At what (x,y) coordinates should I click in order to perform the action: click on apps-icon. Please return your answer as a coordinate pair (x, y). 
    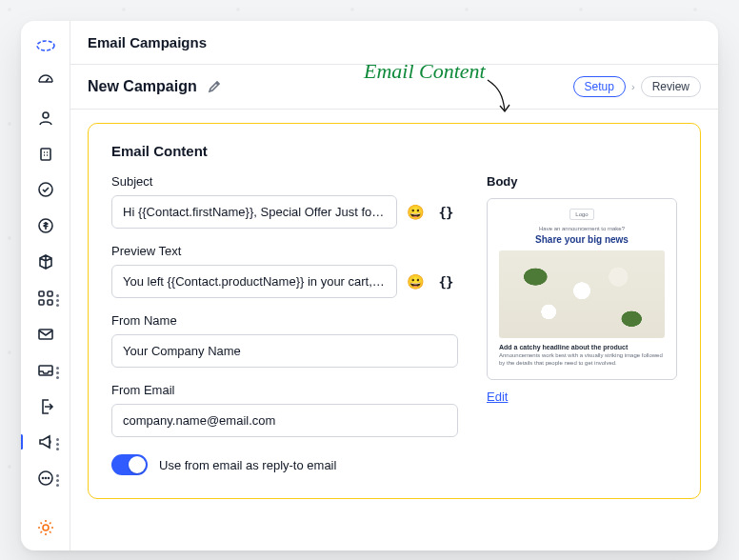
    Looking at the image, I should click on (46, 298).